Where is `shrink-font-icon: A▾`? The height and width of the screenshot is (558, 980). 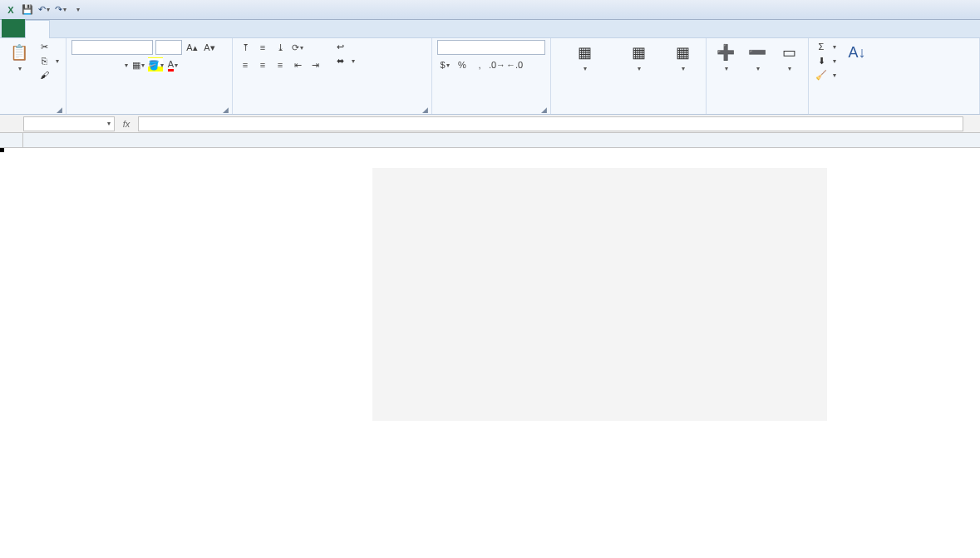 shrink-font-icon: A▾ is located at coordinates (209, 47).